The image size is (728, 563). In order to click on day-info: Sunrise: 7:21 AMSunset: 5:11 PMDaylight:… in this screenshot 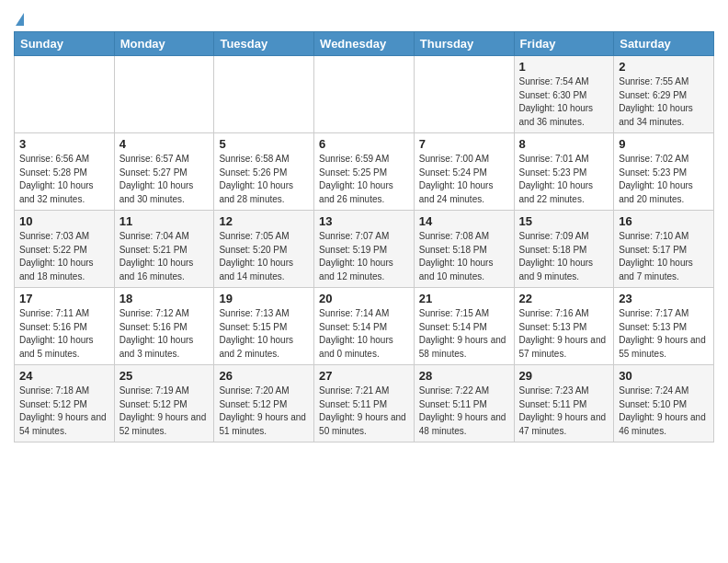, I will do `click(364, 411)`.